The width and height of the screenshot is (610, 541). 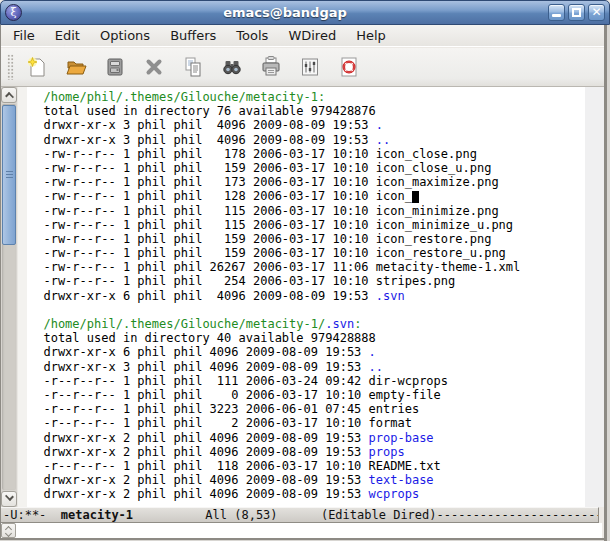 What do you see at coordinates (305, 12) in the screenshot?
I see `titlebar: ξ emacs@bandgap ✕` at bounding box center [305, 12].